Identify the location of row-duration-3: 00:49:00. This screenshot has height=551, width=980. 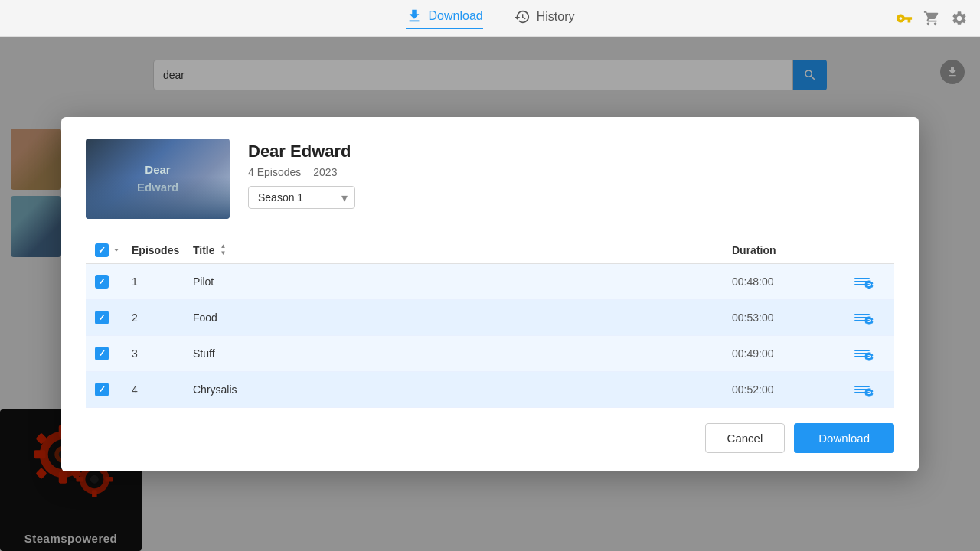
(786, 354).